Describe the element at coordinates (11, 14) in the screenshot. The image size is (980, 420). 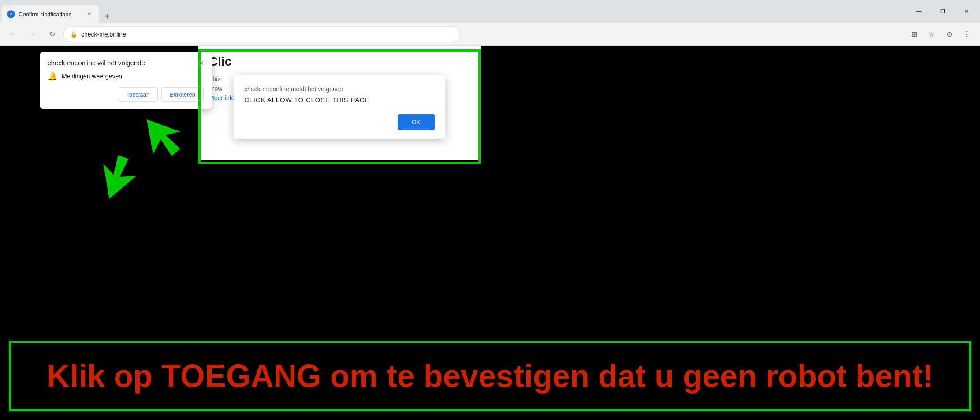
I see `tab-favicon` at that location.